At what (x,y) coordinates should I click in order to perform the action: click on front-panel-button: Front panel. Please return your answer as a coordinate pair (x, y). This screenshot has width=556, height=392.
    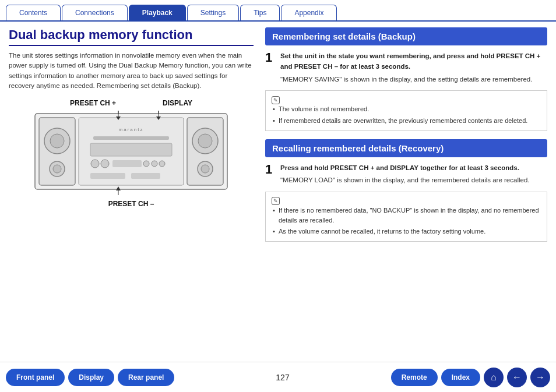
    Looking at the image, I should click on (35, 377).